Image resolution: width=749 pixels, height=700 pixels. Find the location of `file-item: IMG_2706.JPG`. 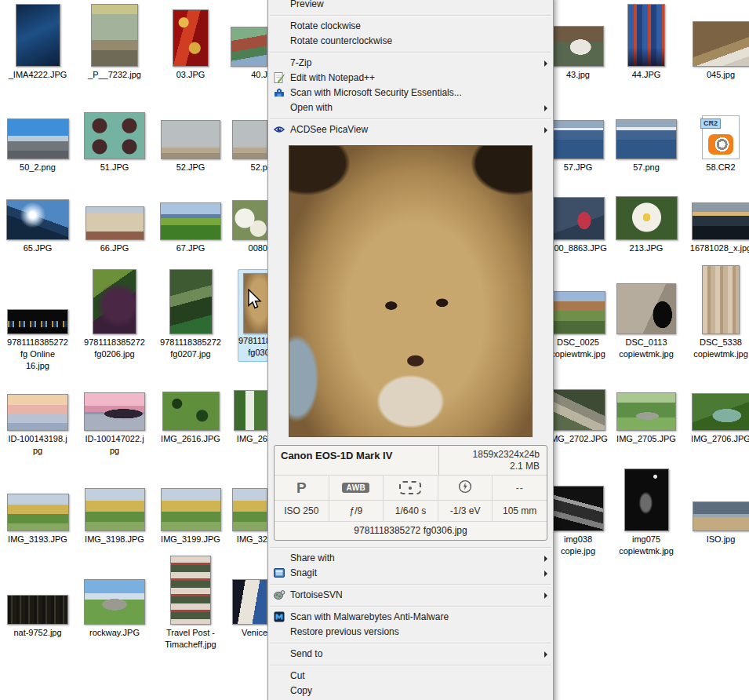

file-item: IMG_2706.JPG is located at coordinates (716, 419).